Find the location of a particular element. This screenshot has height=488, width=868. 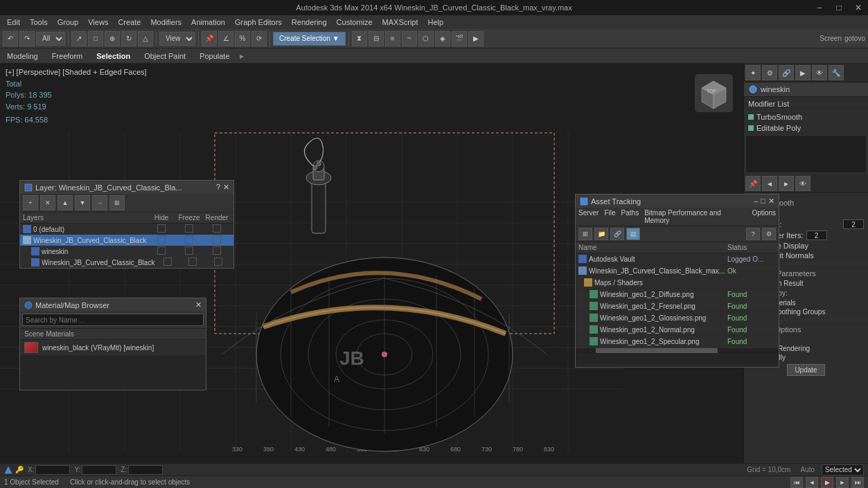

create-selection-btn: Create Selection ▼ is located at coordinates (309, 39).